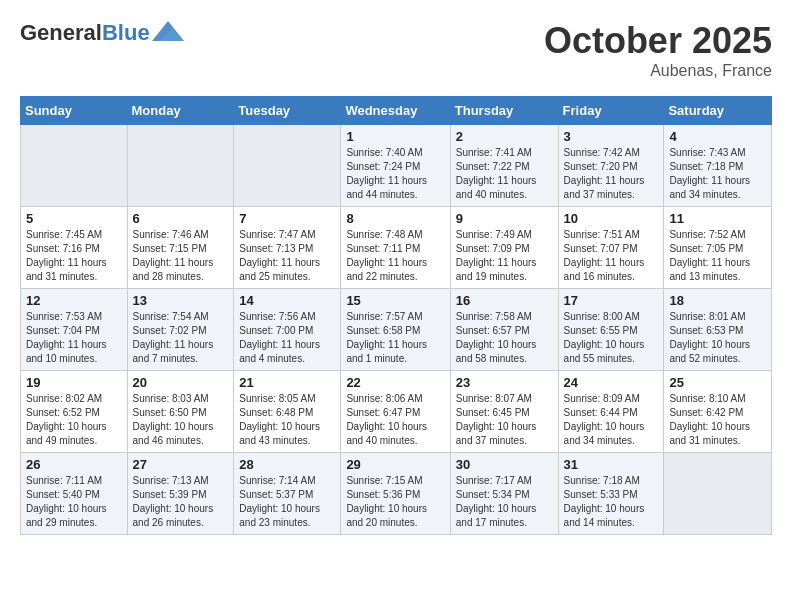  I want to click on day-info: Sunrise: 8:05 AM Sunset: 6:48 PM Dayligh…, so click(287, 420).